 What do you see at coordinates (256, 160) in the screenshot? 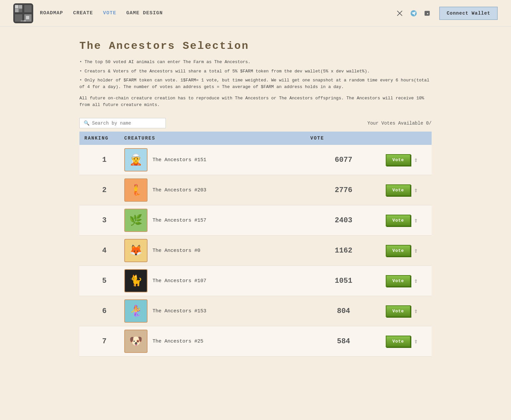
I see `table-row: 1 🧝 The Ancestors #151 6077 Vote ⇧` at bounding box center [256, 160].